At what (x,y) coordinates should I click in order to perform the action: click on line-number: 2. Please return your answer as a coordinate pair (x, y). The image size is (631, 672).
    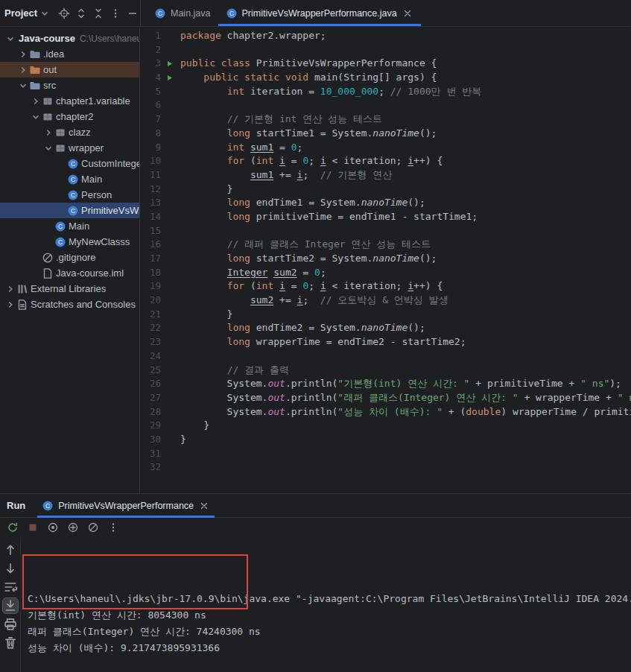
    Looking at the image, I should click on (150, 51).